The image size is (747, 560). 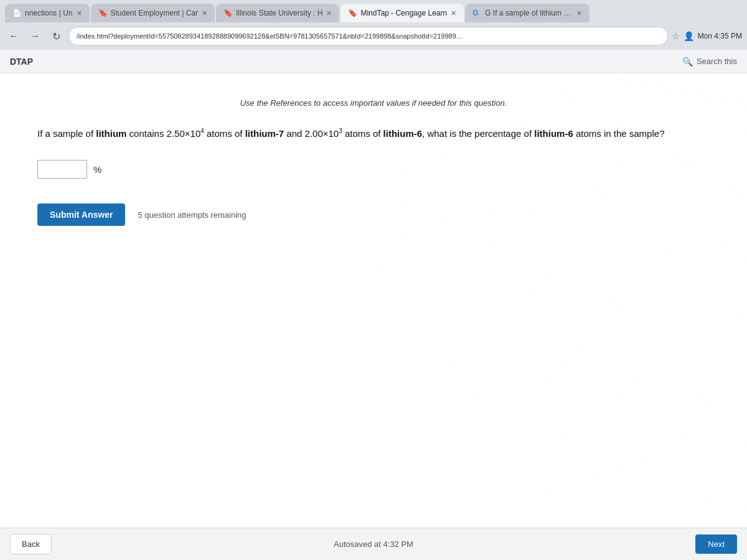 I want to click on percent-label: %, so click(x=97, y=169).